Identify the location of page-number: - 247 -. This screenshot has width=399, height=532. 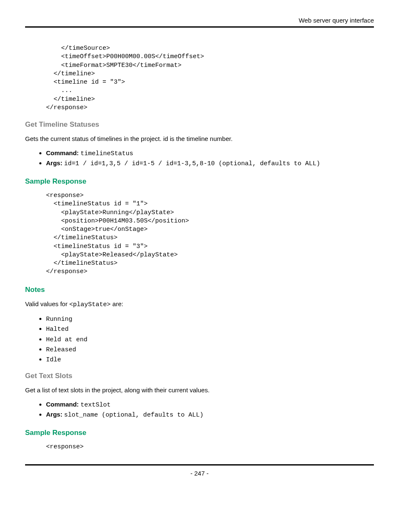
(200, 473).